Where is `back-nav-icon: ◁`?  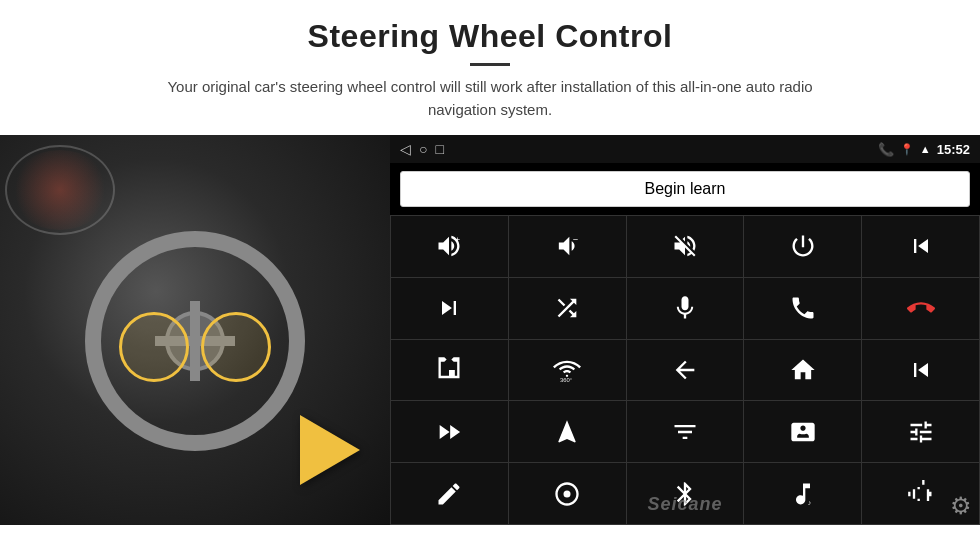 back-nav-icon: ◁ is located at coordinates (406, 149).